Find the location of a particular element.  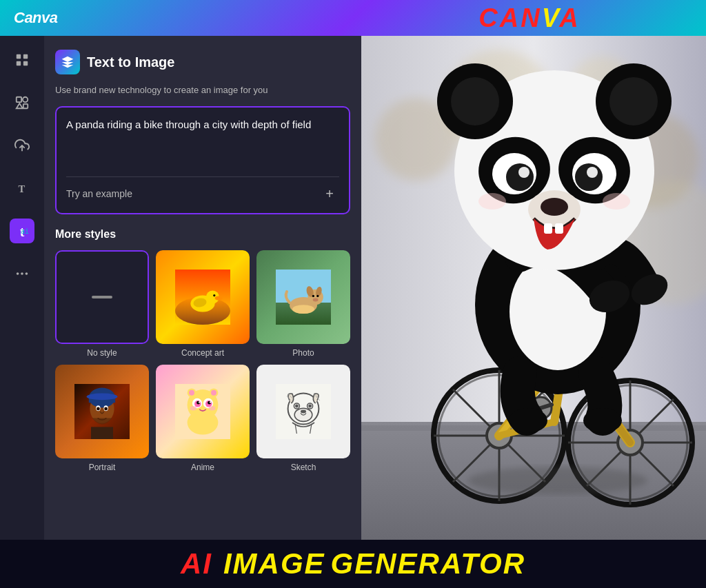

elements-icon is located at coordinates (22, 103).